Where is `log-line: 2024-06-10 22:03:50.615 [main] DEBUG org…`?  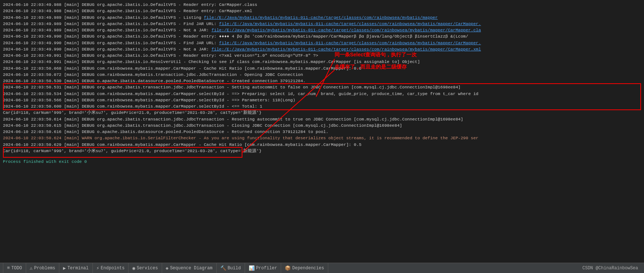
log-line: 2024-06-10 22:03:50.615 [main] DEBUG org… is located at coordinates (322, 125).